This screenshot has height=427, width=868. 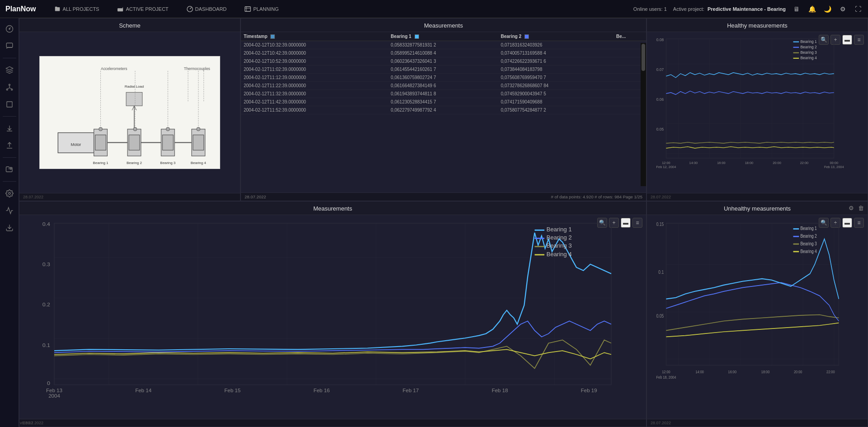 What do you see at coordinates (443, 94) in the screenshot?
I see `table-row: 2004-02-12T11:32:39.00000000,06194389374…` at bounding box center [443, 94].